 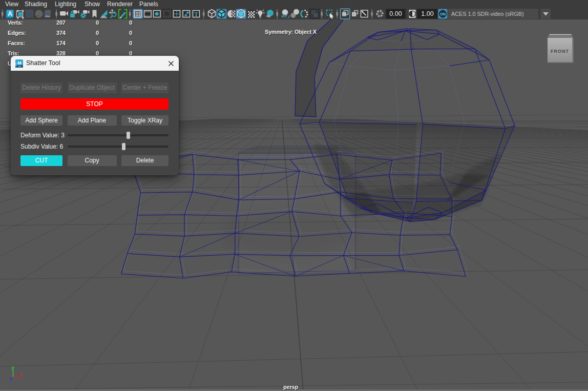 What do you see at coordinates (443, 14) in the screenshot?
I see `svg-text: ON` at bounding box center [443, 14].